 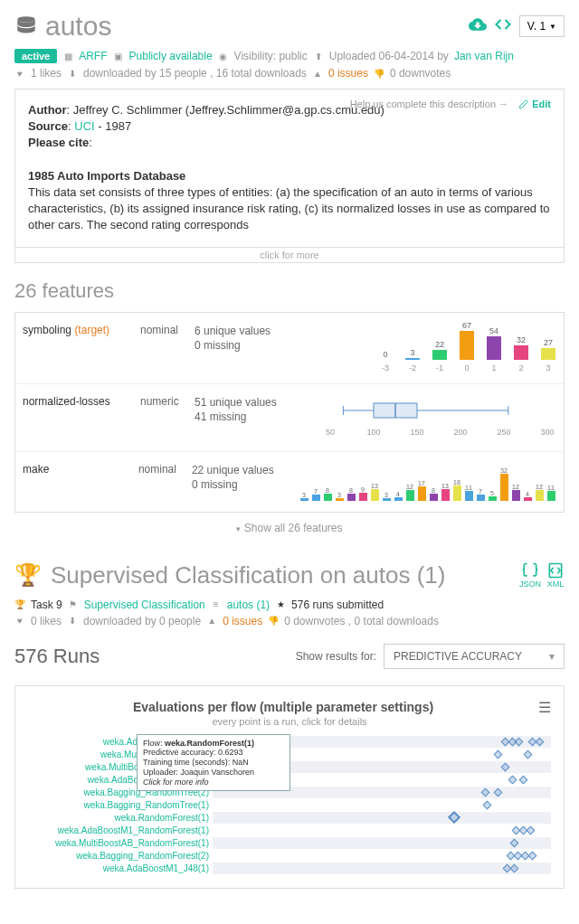 What do you see at coordinates (271, 56) in the screenshot?
I see `visibility-label: Visibility: public` at bounding box center [271, 56].